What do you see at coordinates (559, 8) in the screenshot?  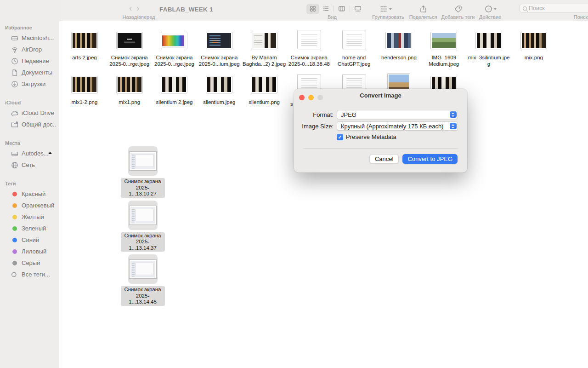 I see `search-input` at bounding box center [559, 8].